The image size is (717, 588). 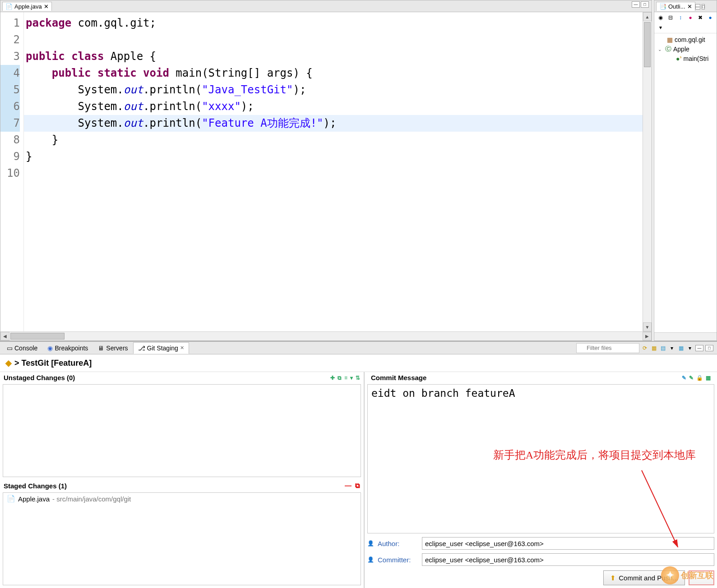 I want to click on method-icon: ●s, so click(x=679, y=59).